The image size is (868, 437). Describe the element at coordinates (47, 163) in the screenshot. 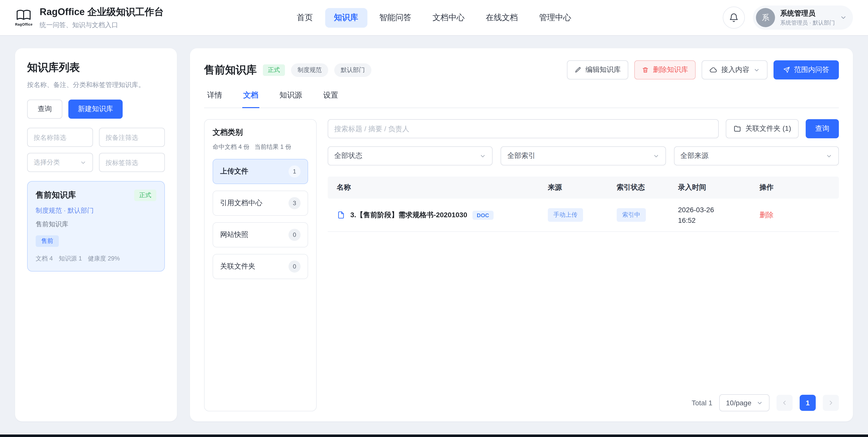

I see `filter-category-placeholder: 选择分类` at that location.